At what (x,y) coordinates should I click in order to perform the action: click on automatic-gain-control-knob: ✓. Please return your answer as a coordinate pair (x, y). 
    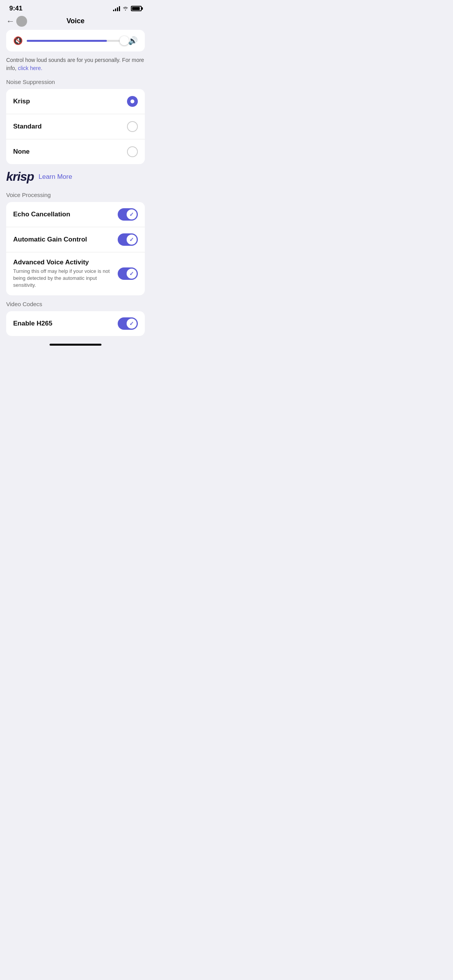
    Looking at the image, I should click on (132, 240).